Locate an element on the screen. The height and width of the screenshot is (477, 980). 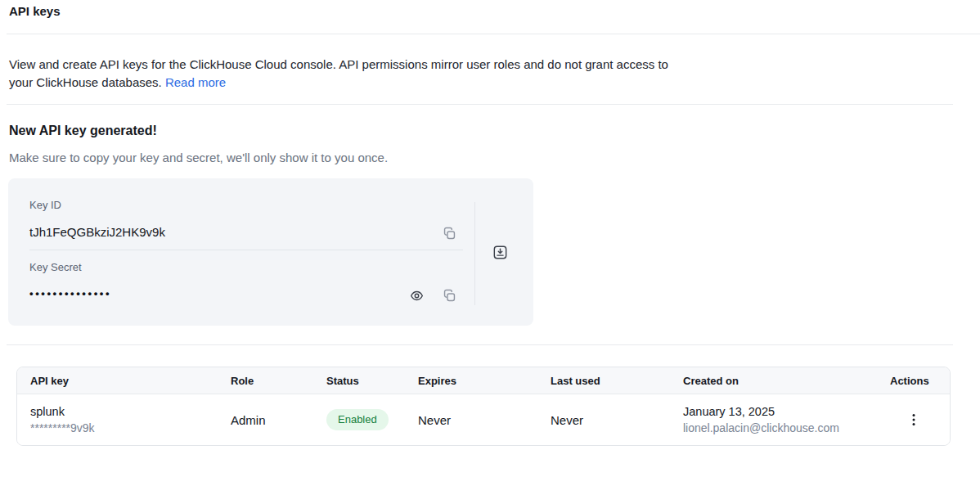
column-header-expires: Expires is located at coordinates (471, 381).